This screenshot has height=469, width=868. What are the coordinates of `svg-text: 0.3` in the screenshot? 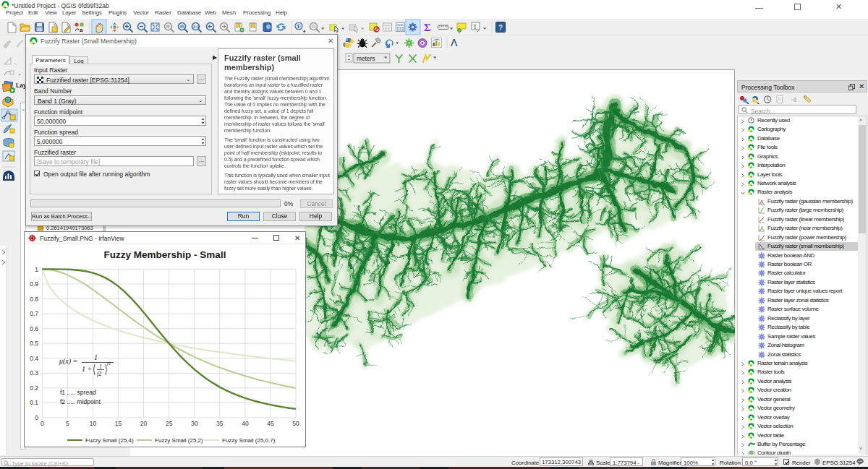 It's located at (34, 373).